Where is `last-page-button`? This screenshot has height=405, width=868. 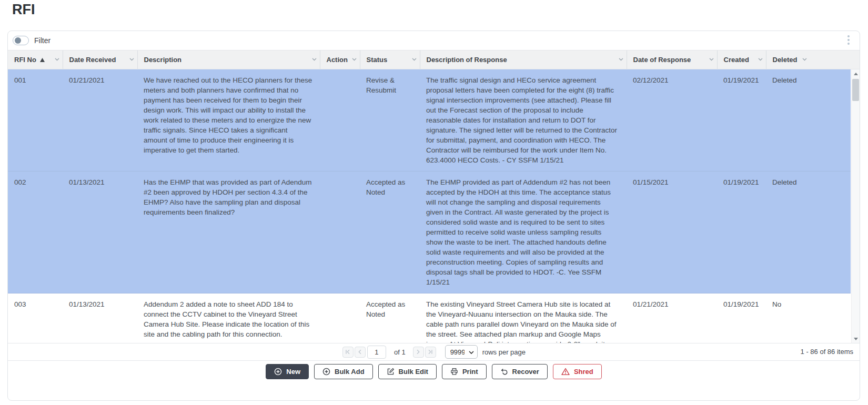 last-page-button is located at coordinates (430, 352).